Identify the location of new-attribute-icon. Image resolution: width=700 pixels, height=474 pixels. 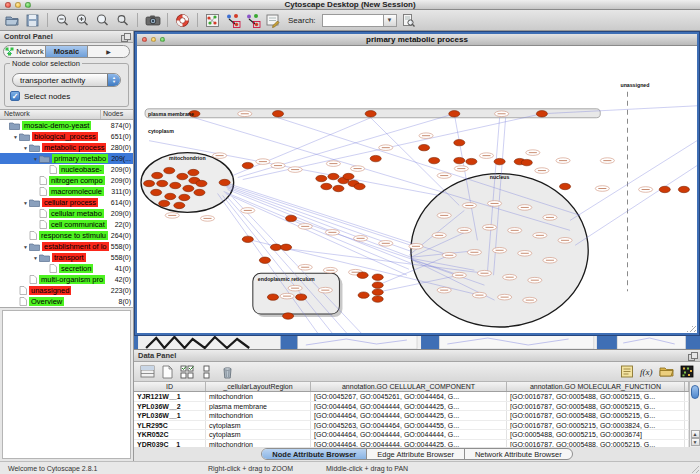
(168, 372).